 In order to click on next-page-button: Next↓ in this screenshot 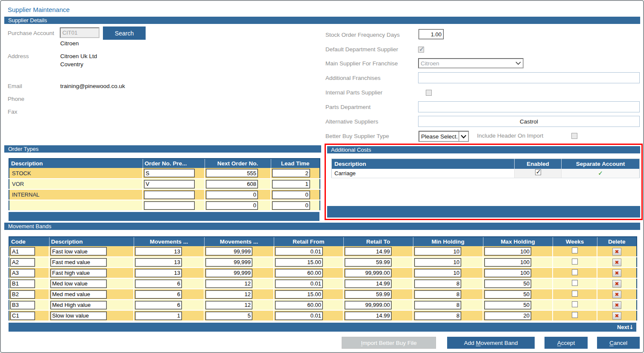, I will do `click(627, 327)`.